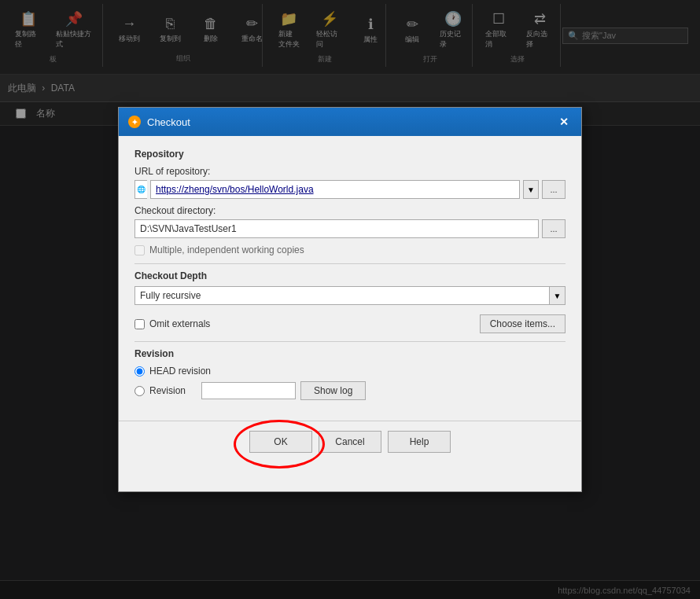 The height and width of the screenshot is (599, 700). I want to click on dialog-title: Checkout, so click(168, 123).